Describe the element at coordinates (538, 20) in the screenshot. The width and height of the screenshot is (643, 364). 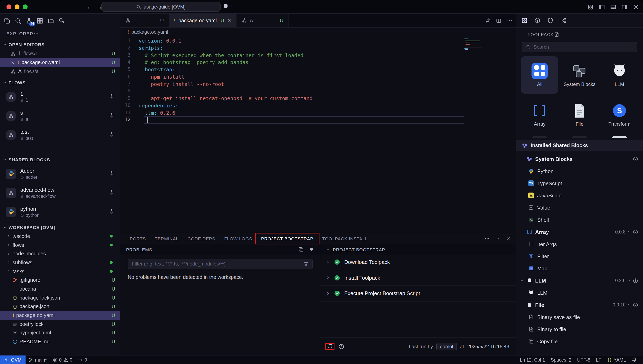
I see `package-view-icon` at that location.